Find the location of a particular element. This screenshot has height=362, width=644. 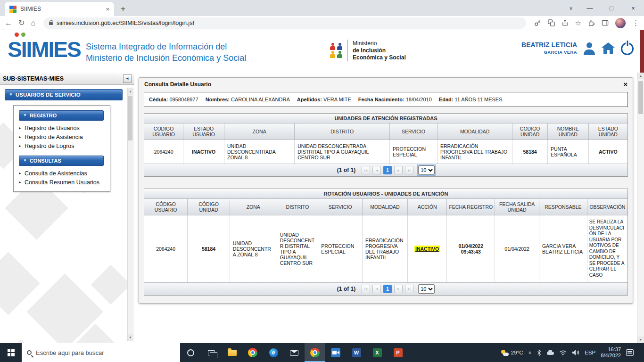

menu-item-label: Consulta Resumen Usuarios is located at coordinates (62, 182).